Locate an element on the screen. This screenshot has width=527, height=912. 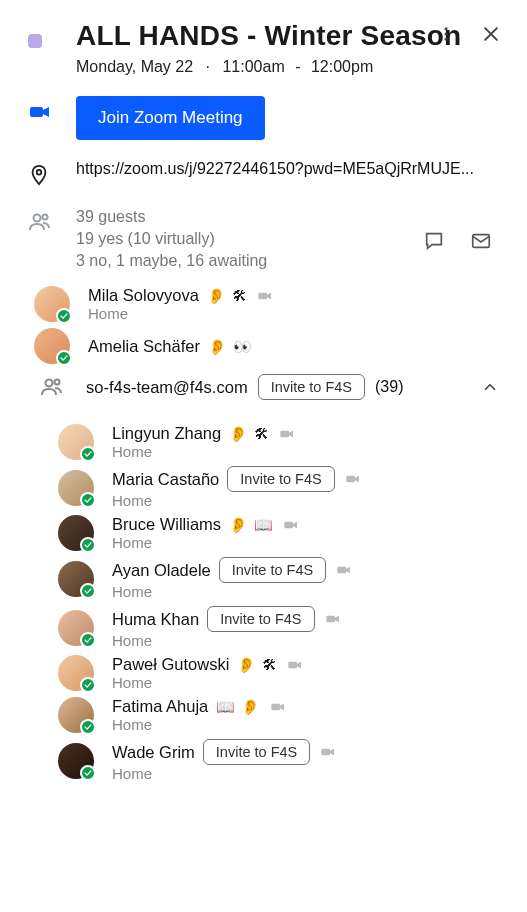
attendee-name: Fatima Ahuja is located at coordinates (160, 706).